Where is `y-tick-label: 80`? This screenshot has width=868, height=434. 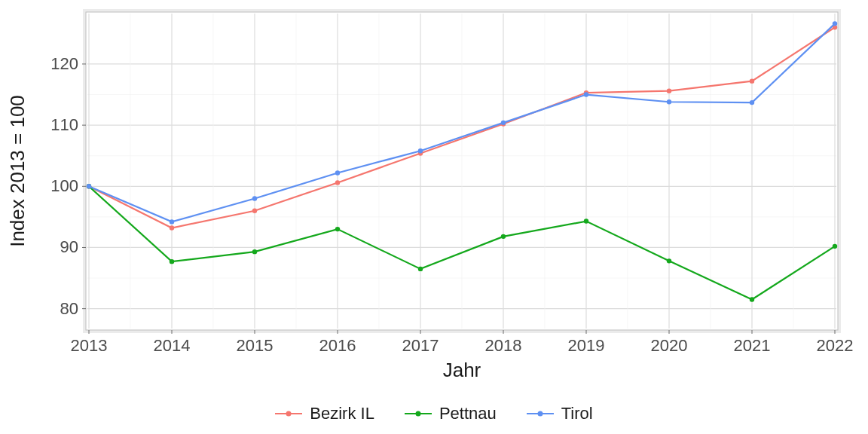 y-tick-label: 80 is located at coordinates (69, 309).